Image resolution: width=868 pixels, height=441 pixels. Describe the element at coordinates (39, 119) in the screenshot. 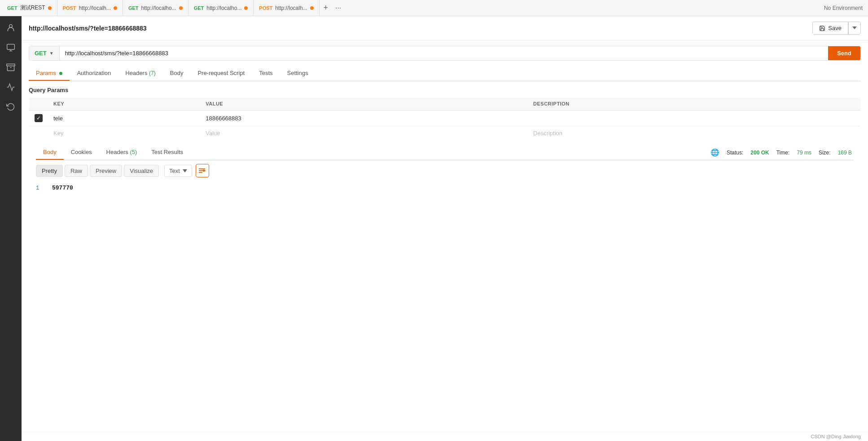

I see `param-checkbox-cell: ✓` at that location.